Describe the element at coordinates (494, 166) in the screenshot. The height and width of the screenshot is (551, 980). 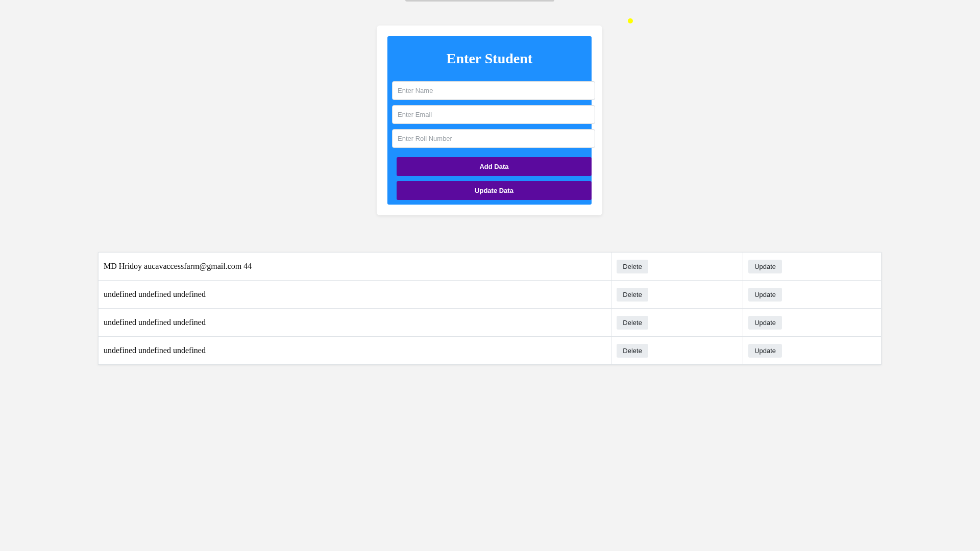
I see `add-data-button: Add Data` at that location.